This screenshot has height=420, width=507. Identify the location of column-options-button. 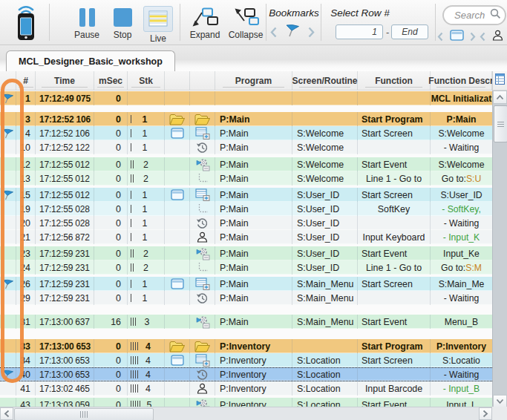
(500, 81).